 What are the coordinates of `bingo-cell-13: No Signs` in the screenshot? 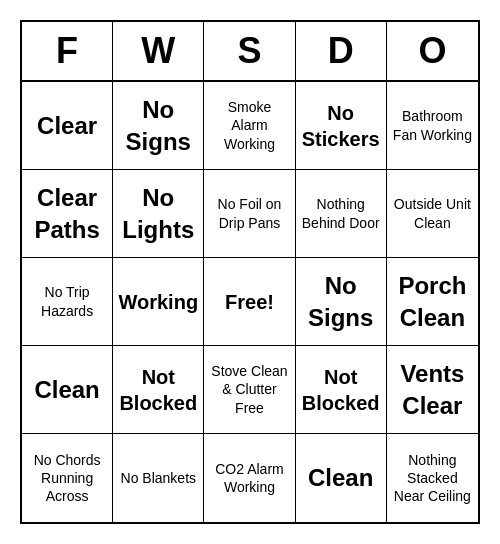 It's located at (342, 302).